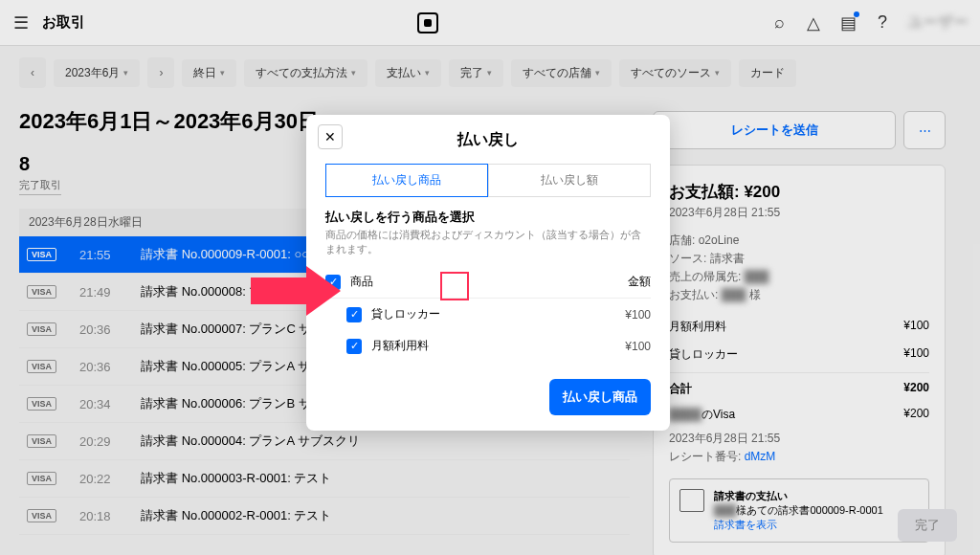 The height and width of the screenshot is (555, 980). I want to click on modal-section-title: 払い戻しを行う商品を選択, so click(488, 217).